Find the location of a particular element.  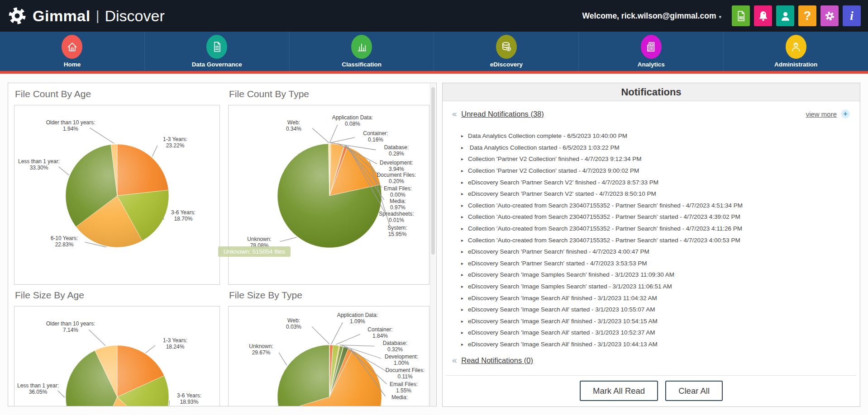

pie-chart: Application Data:1.09%Container:1.84%Dat… is located at coordinates (329, 356).